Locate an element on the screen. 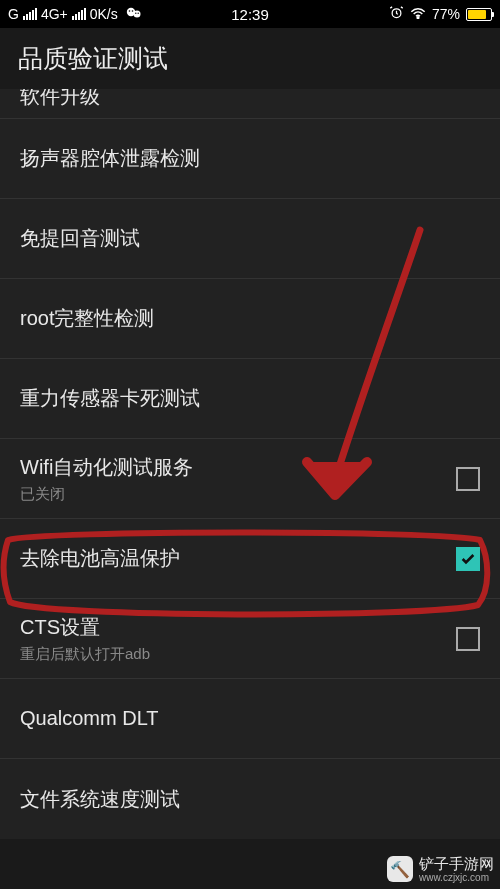 This screenshot has width=500, height=889. item-title: 免提回音测试 is located at coordinates (80, 238).